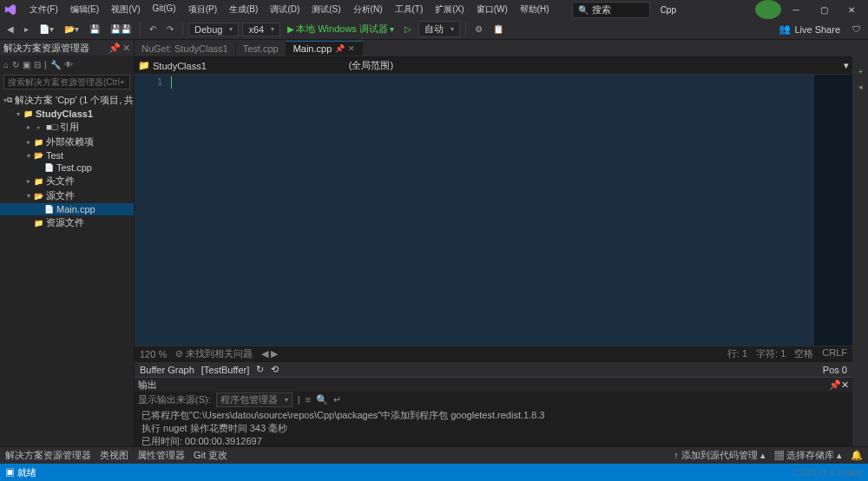 This screenshot has height=481, width=868. I want to click on output-text: 已将程序包"C:\Users\datou\source\repos\Cpp\pa…, so click(493, 427).